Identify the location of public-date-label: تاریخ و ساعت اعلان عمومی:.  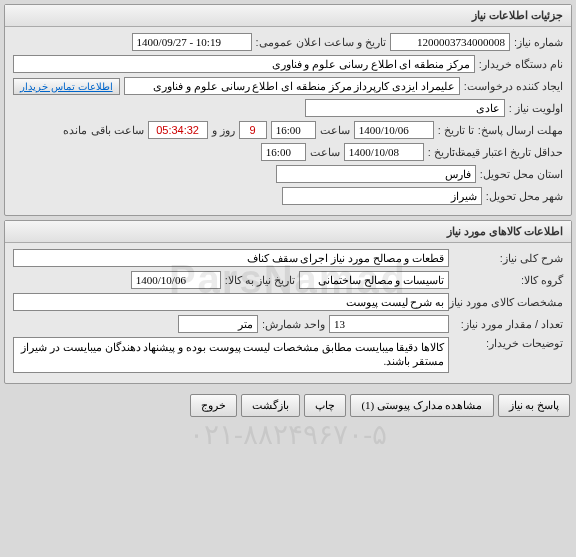
(321, 42).